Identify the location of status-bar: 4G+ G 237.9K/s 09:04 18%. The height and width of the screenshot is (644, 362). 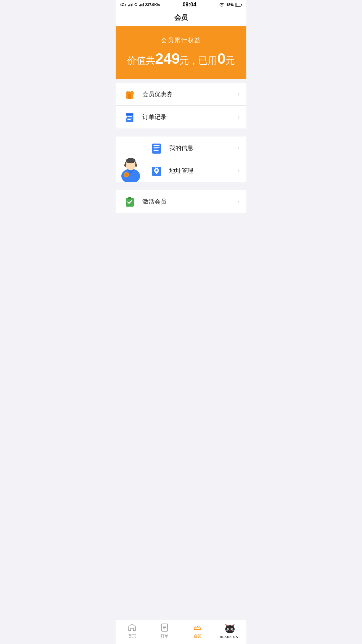
(181, 5).